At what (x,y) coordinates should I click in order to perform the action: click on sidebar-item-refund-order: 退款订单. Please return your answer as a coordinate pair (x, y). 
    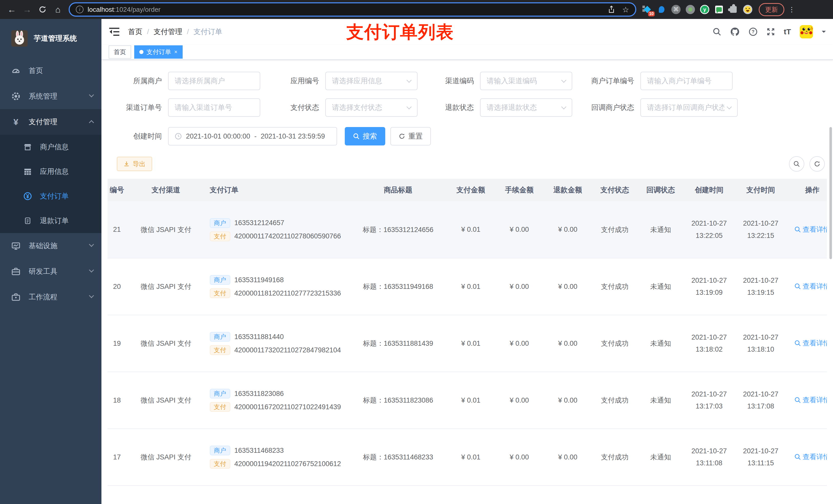
    Looking at the image, I should click on (51, 221).